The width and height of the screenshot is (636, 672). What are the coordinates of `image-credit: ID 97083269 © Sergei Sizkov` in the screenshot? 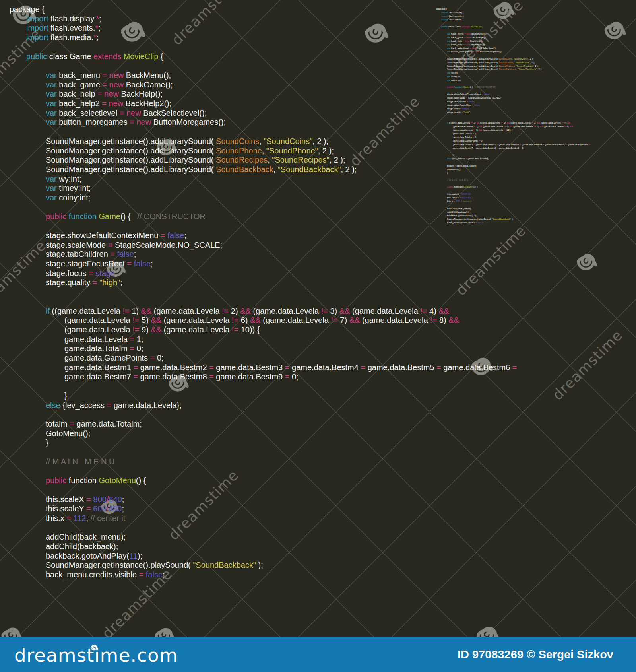 It's located at (535, 655).